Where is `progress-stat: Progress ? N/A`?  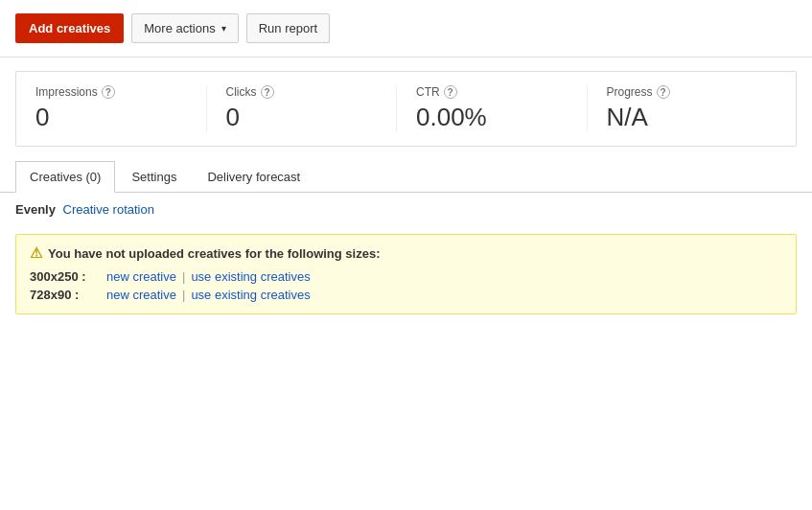
progress-stat: Progress ? N/A is located at coordinates (683, 109).